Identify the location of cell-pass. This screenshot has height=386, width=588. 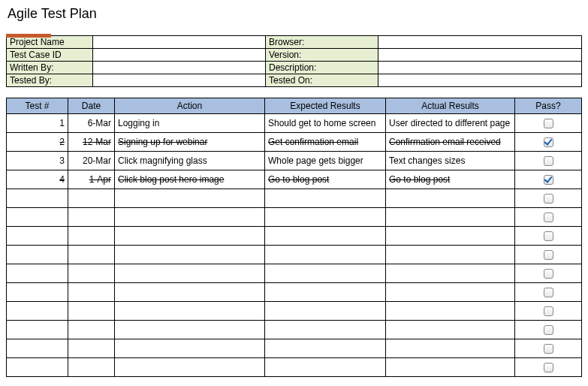
(548, 218).